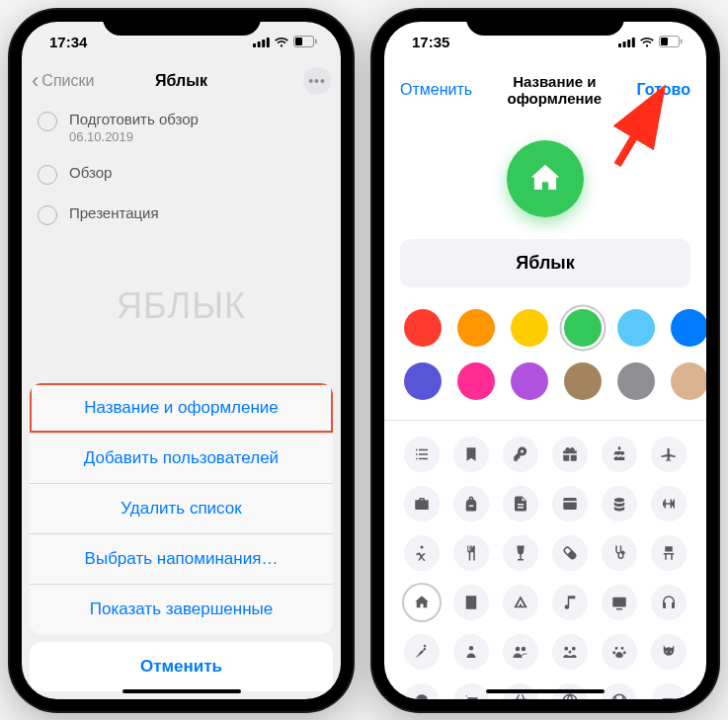 The width and height of the screenshot is (728, 720). I want to click on reminder-content: Подготовить обзор 06.10.2019, so click(134, 127).